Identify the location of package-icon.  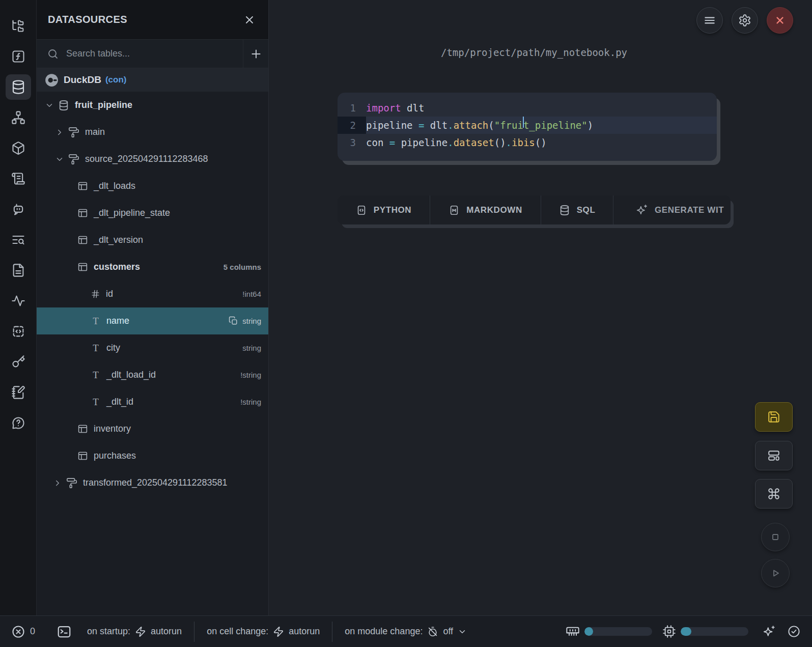
(18, 148).